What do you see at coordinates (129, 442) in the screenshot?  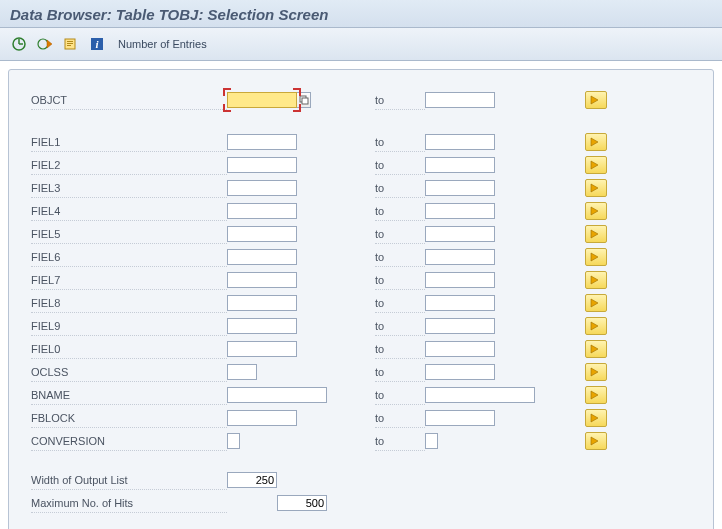 I see `field-label: CONVERSION` at bounding box center [129, 442].